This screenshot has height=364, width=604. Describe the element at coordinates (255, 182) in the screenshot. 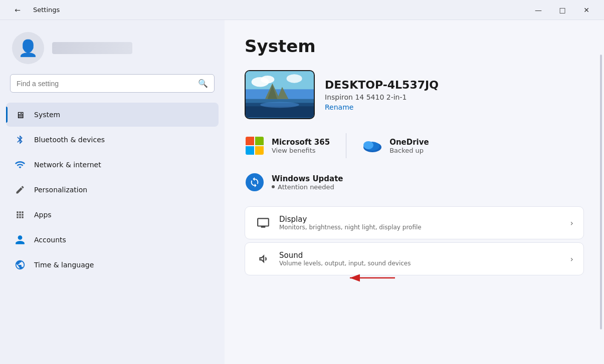

I see `sync-circle` at that location.